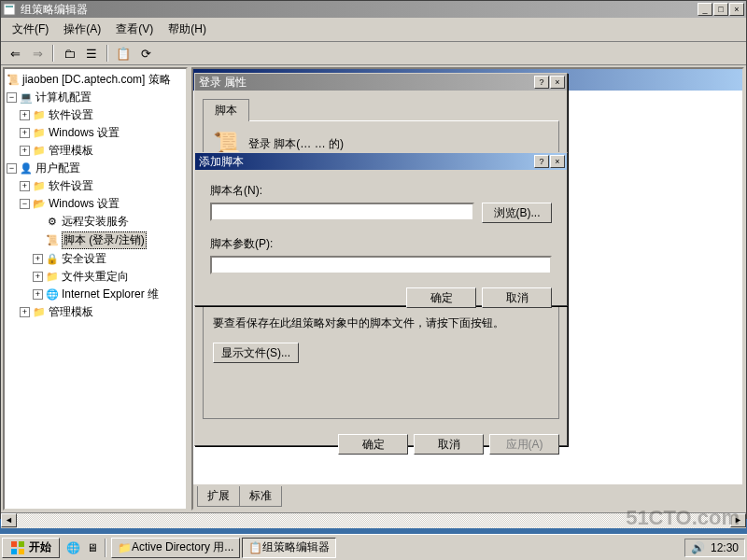 The height and width of the screenshot is (560, 747). Describe the element at coordinates (705, 9) in the screenshot. I see `minimize-button: _` at that location.